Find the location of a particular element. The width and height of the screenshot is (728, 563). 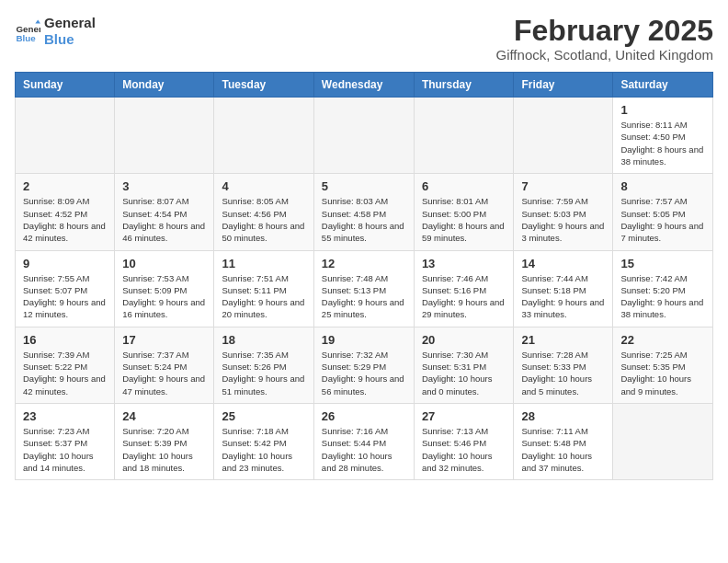

day-number: 27 is located at coordinates (464, 416).